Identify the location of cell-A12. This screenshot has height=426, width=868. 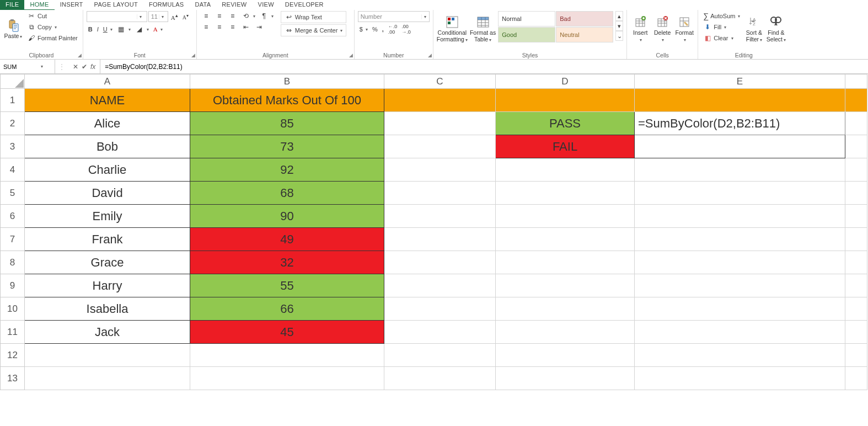
(108, 355).